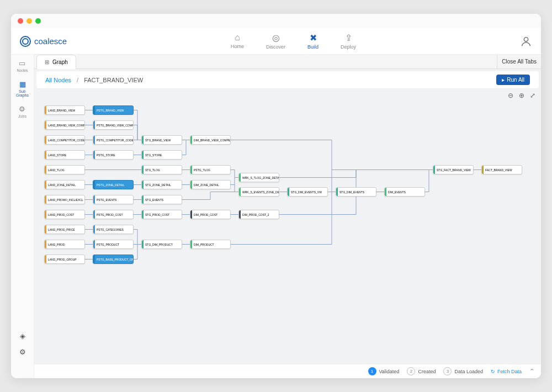 The height and width of the screenshot is (392, 552). I want to click on top-nav: ⌂ Home ◎ Discover ✖ Build ⇪ Deploy, so click(294, 41).